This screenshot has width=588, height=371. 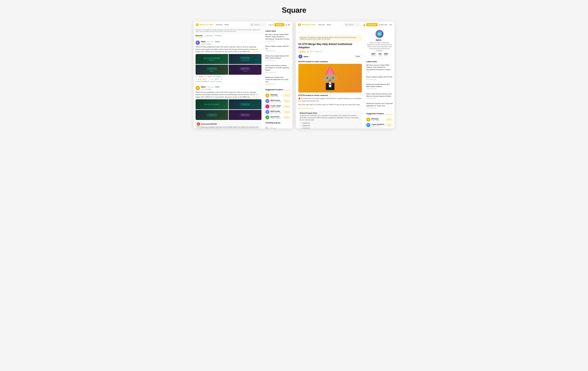 What do you see at coordinates (330, 78) in the screenshot?
I see `nft-image` at bounding box center [330, 78].